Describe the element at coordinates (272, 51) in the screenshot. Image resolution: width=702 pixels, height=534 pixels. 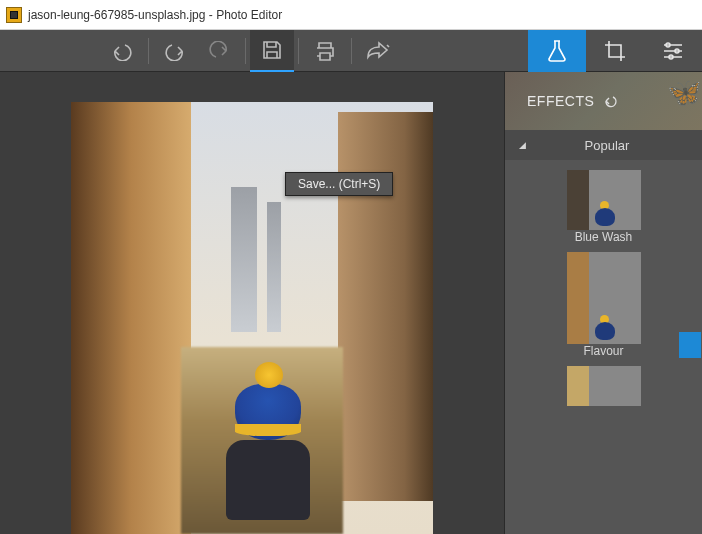
I see `save-button` at that location.